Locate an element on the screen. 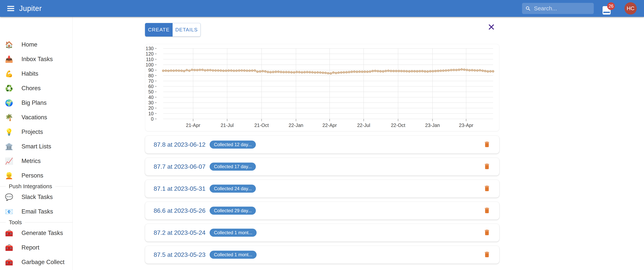 The width and height of the screenshot is (644, 270). sidebar-item-metrics: 📈Metrics is located at coordinates (36, 161).